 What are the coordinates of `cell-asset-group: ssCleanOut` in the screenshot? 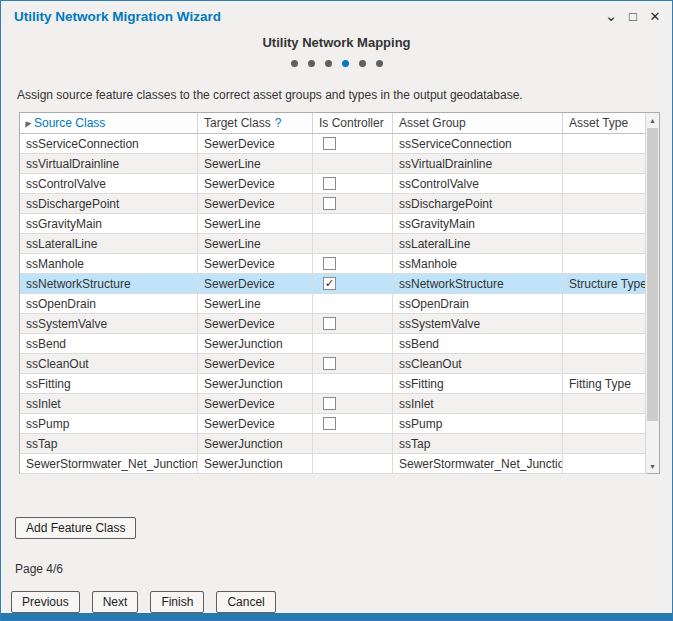 It's located at (478, 364).